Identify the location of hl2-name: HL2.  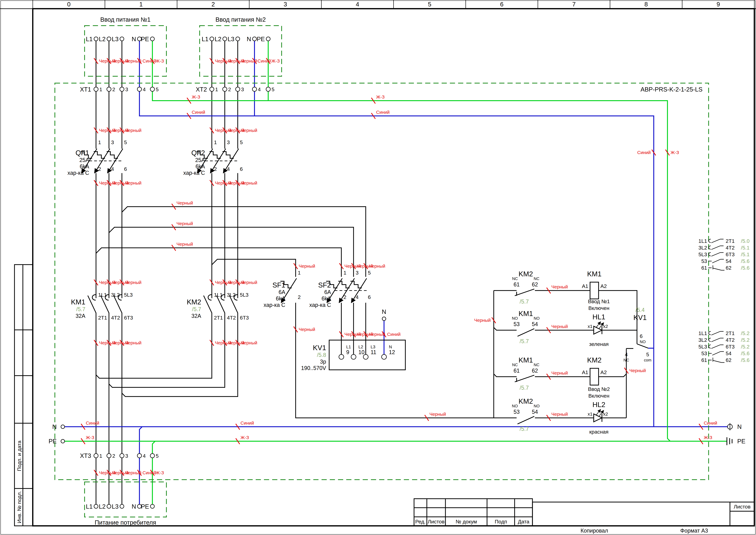
(599, 405).